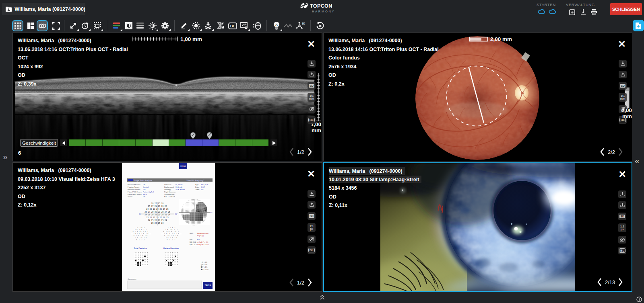 Image resolution: width=644 pixels, height=303 pixels. Describe the element at coordinates (303, 23) in the screenshot. I see `svg-text: 3D` at that location.